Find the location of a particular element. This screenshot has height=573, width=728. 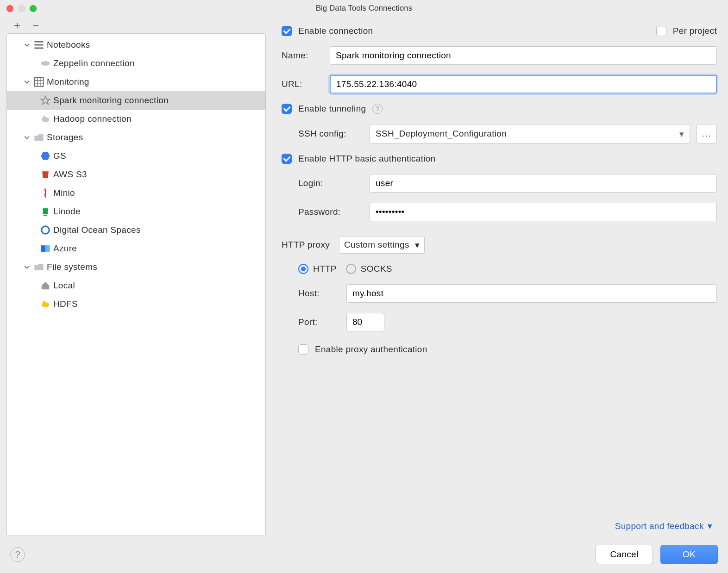

folder-cloud-icon is located at coordinates (39, 137).